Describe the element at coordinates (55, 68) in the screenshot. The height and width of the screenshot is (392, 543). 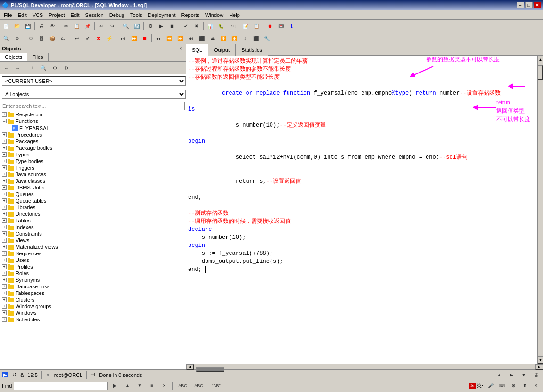
I see `tb-cfg: ⚙` at that location.